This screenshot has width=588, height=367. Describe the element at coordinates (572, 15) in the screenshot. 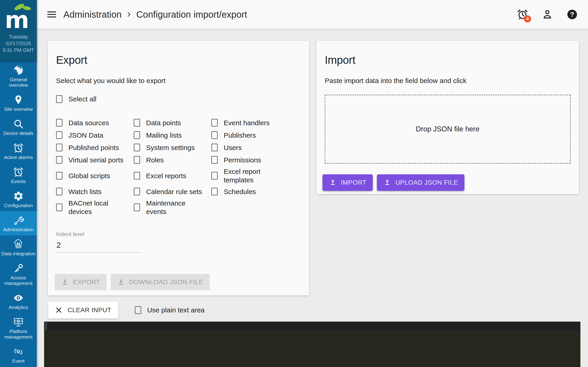

I see `help-button: ?` at that location.